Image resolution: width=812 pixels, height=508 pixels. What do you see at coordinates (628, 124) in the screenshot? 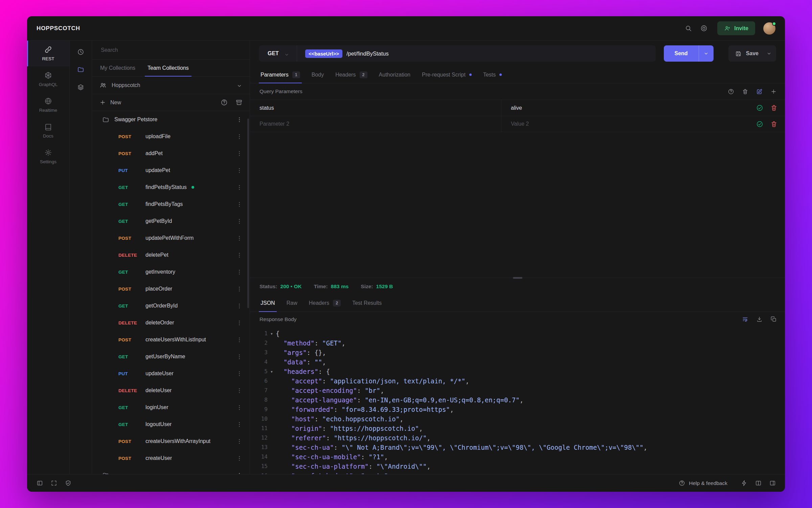
I see `param-value-field: Value 2` at bounding box center [628, 124].